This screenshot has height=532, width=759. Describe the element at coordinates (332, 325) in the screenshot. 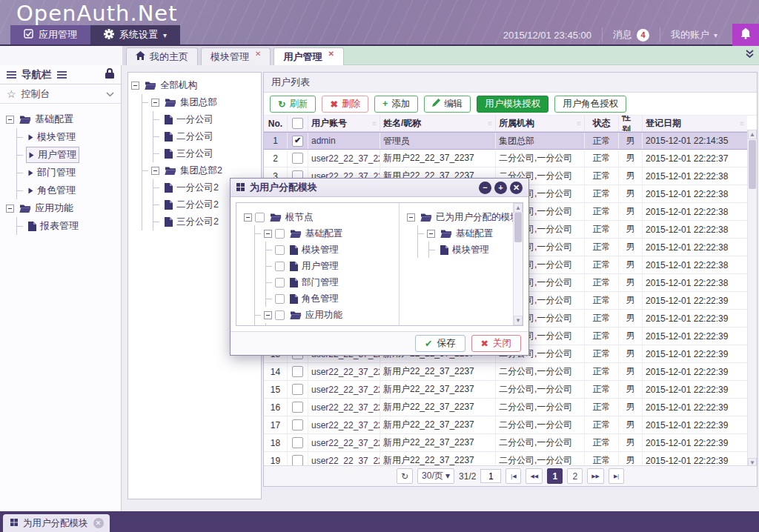

I see `module-tree-node: 报表管理` at that location.